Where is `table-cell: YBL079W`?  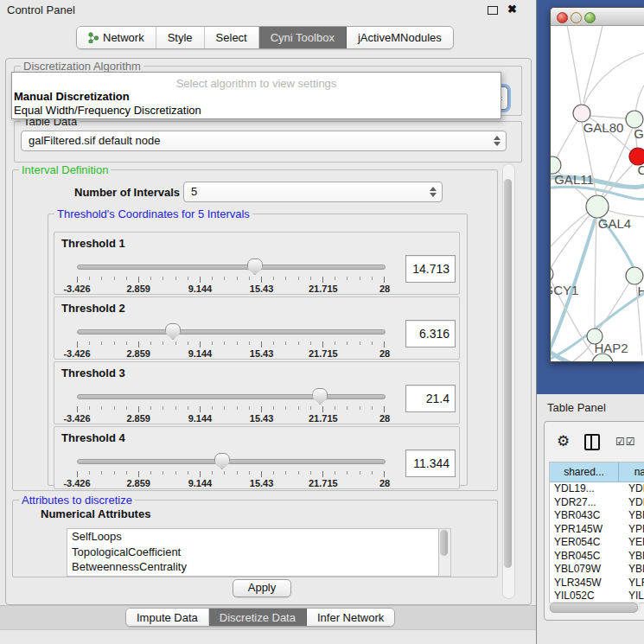 table-cell: YBL079W is located at coordinates (586, 570).